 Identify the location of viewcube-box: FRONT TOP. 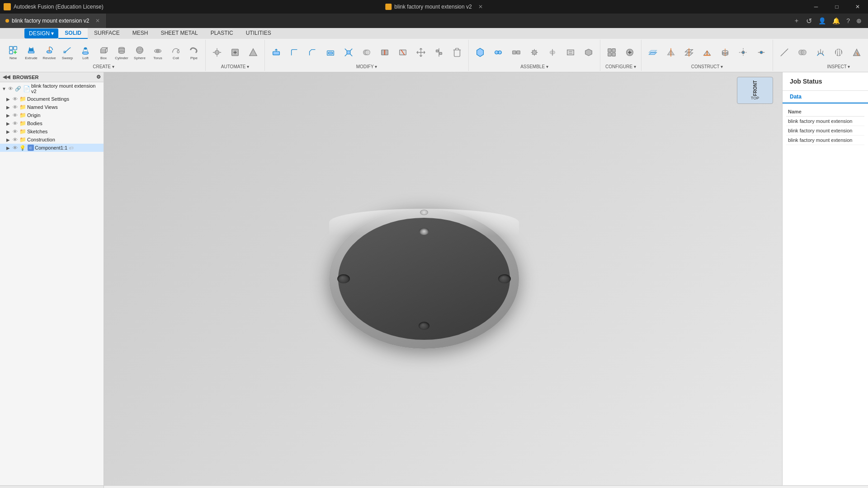
(755, 90).